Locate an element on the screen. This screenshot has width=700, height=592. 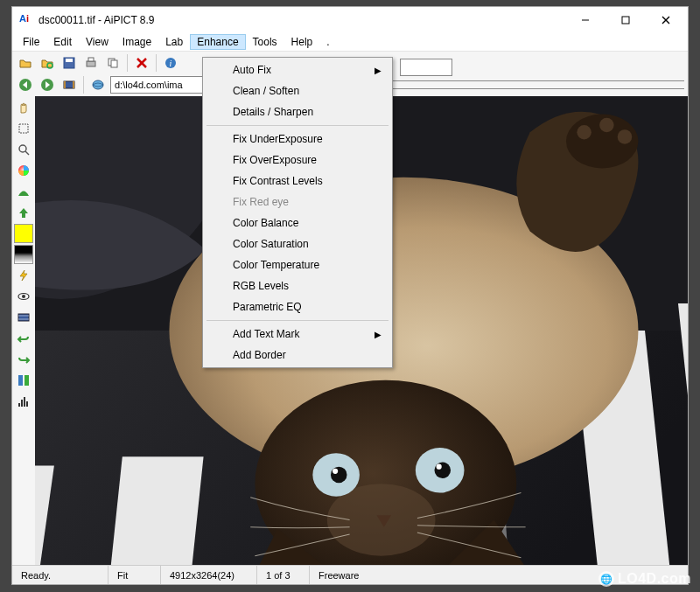
menu-image: Image is located at coordinates (136, 42).